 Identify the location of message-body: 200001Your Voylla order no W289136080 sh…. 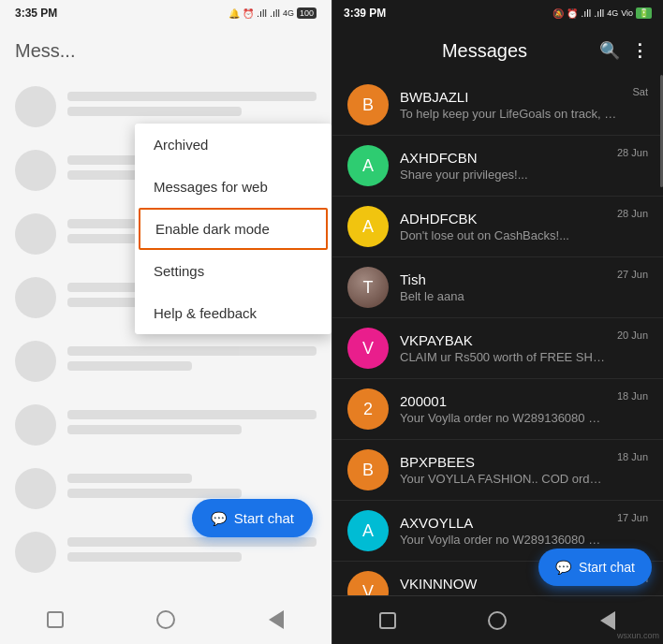
(503, 409).